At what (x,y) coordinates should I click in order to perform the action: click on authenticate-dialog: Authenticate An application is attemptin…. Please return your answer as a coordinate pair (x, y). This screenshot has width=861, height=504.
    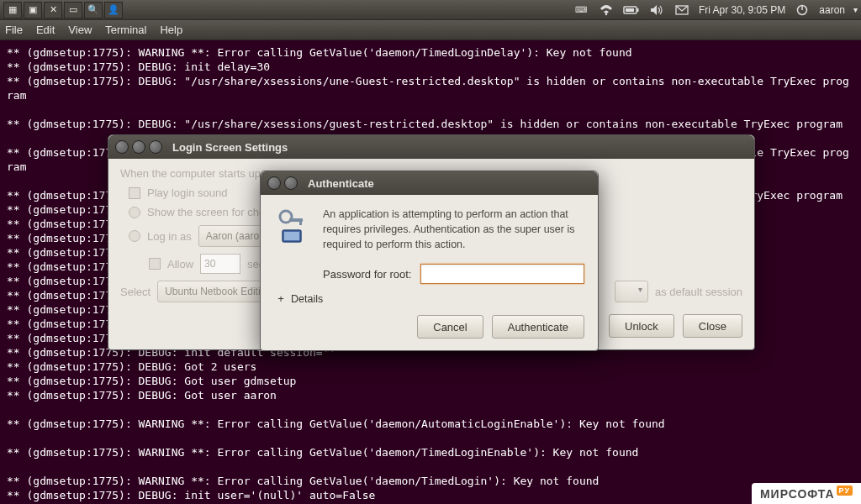
    Looking at the image, I should click on (429, 260).